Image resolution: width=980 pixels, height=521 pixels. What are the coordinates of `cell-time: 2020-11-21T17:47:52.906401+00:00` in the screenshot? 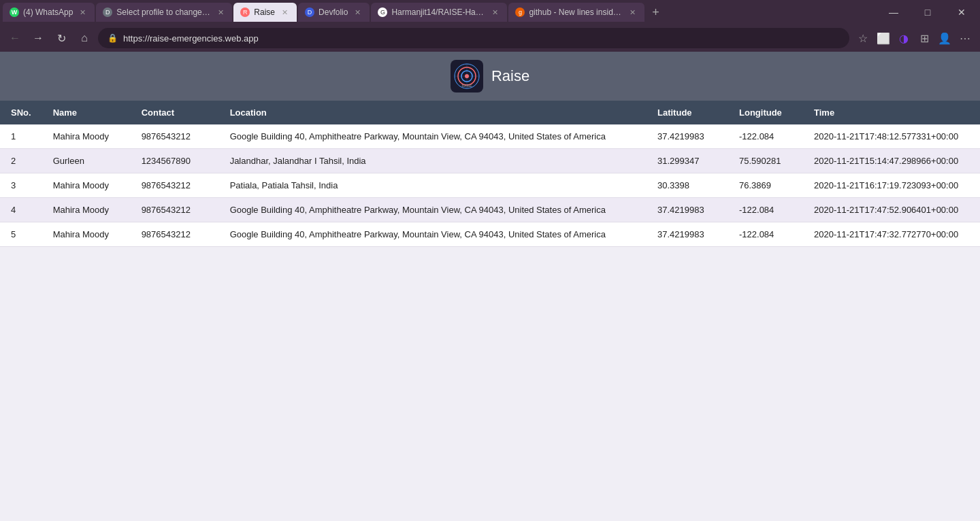 It's located at (892, 210).